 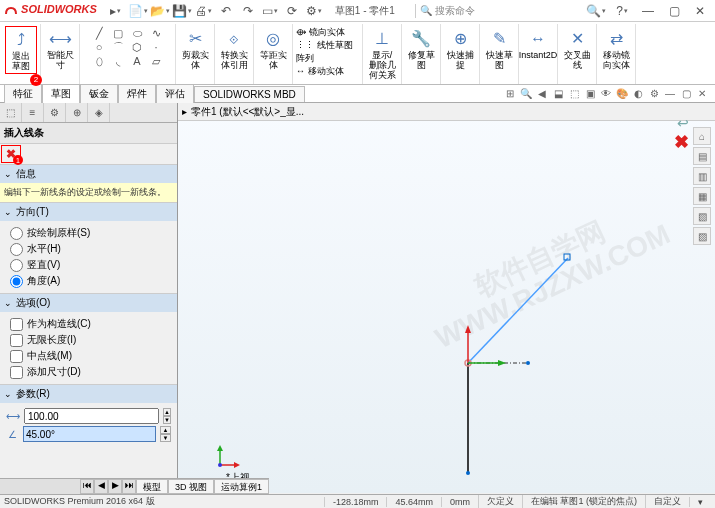 What do you see at coordinates (88, 340) in the screenshot?
I see `opt-infinite: 无限长度(I)` at bounding box center [88, 340].